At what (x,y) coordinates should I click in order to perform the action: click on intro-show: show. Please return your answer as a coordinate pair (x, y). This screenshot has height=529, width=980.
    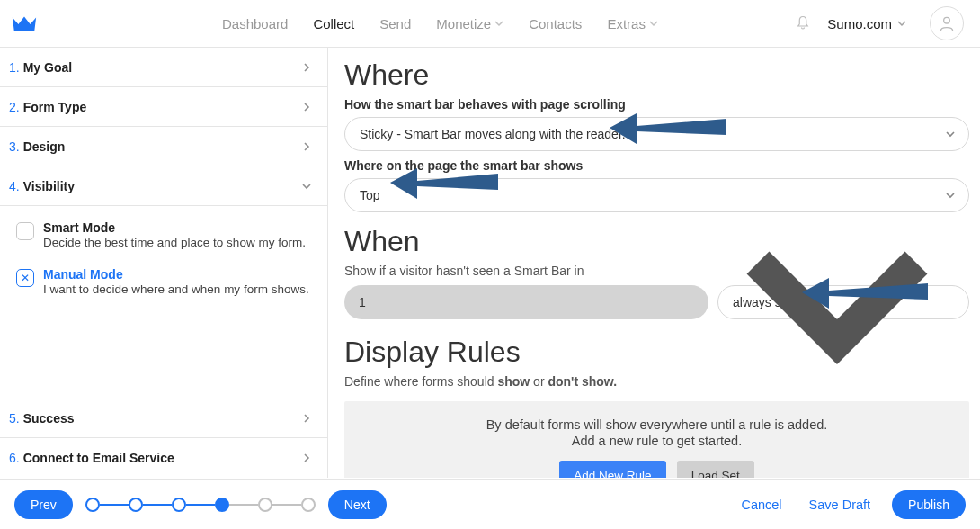
    Looking at the image, I should click on (513, 381).